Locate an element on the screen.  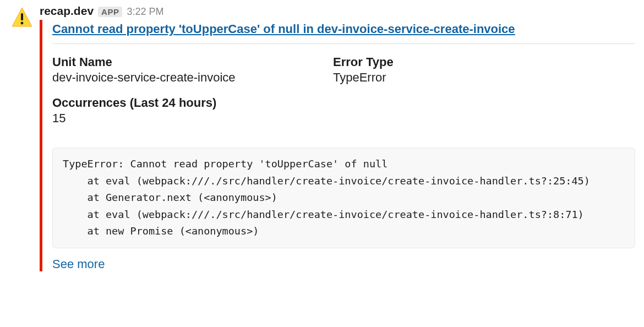
timestamp: 3:22 PM is located at coordinates (145, 12).